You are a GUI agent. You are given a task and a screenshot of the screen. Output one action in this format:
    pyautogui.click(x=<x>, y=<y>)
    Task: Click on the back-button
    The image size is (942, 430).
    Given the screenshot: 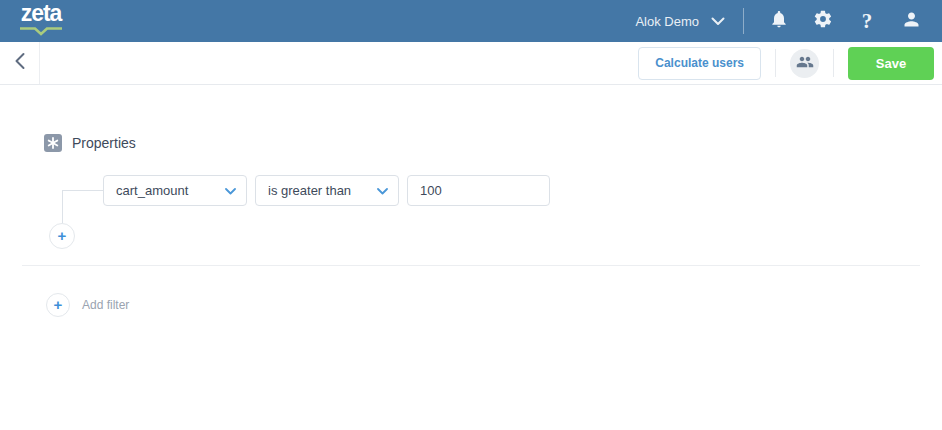 What is the action you would take?
    pyautogui.click(x=20, y=63)
    